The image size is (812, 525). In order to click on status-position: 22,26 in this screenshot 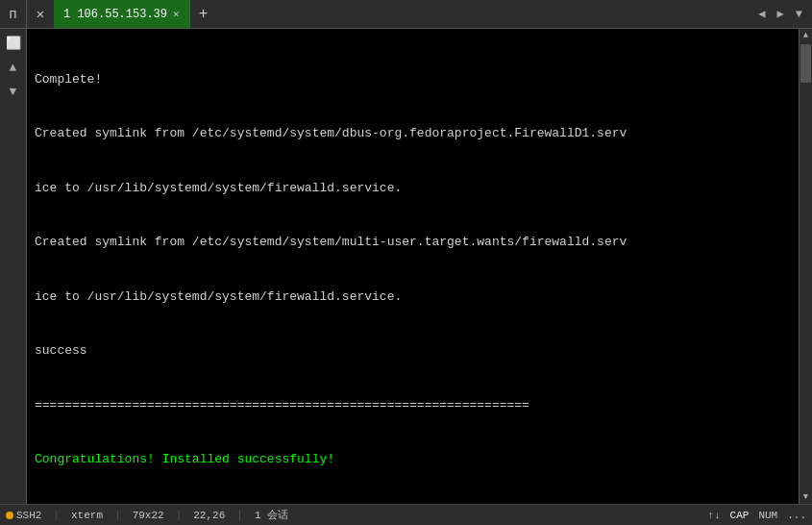, I will do `click(209, 515)`.